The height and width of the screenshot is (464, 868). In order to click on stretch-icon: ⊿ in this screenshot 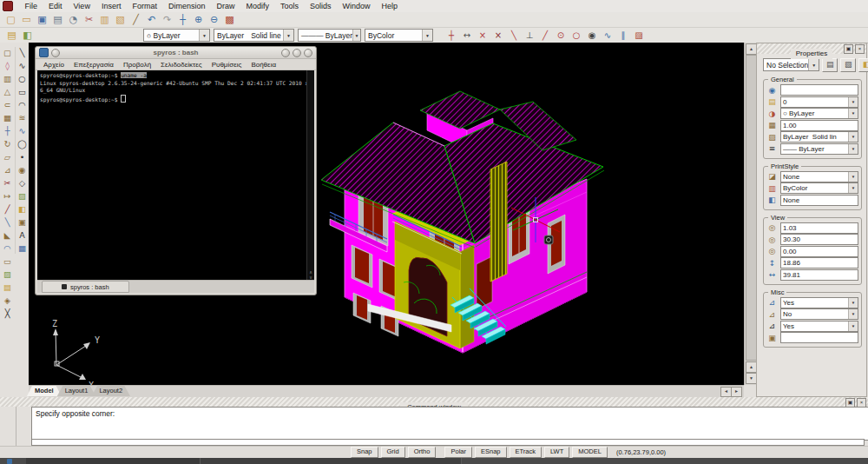, I will do `click(7, 170)`.